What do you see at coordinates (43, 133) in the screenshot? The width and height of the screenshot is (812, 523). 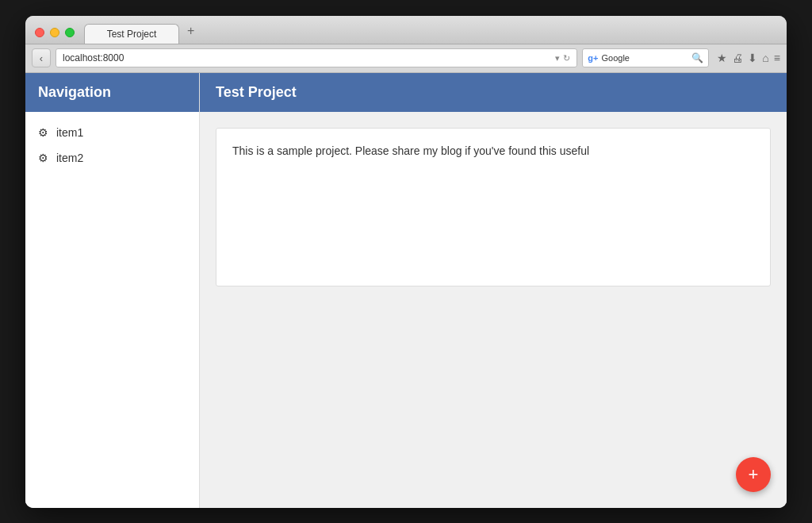 I see `gear-icon-item1: ⚙` at bounding box center [43, 133].